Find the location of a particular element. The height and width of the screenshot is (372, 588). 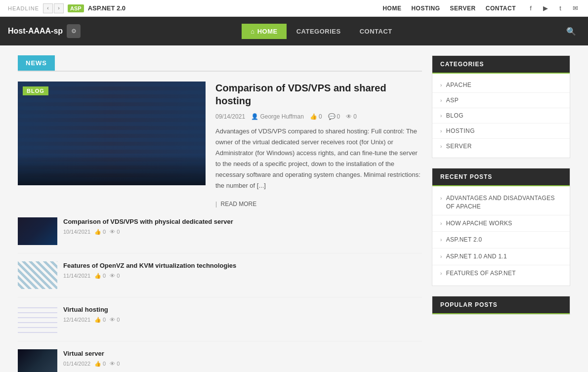

like-icon: 👍 is located at coordinates (313, 117).